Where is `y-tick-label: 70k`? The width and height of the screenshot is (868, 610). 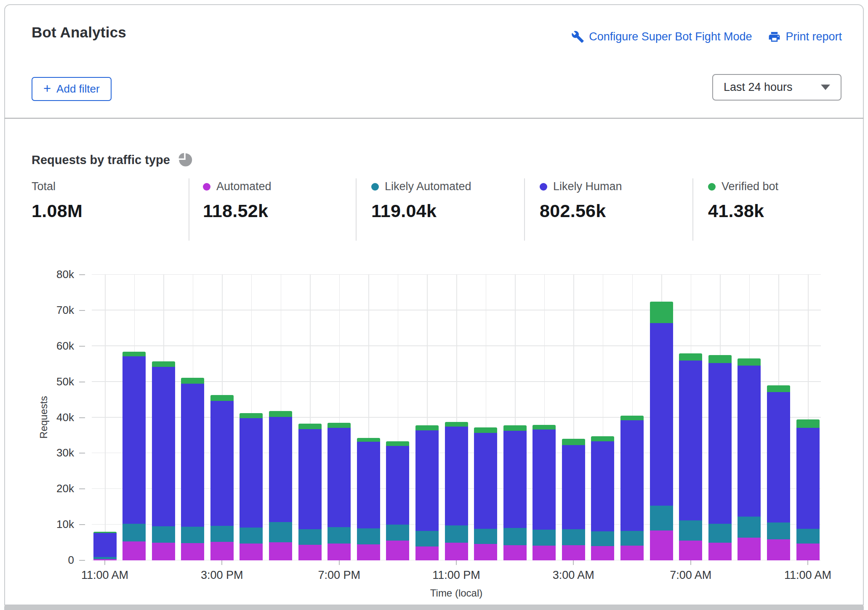 y-tick-label: 70k is located at coordinates (50, 310).